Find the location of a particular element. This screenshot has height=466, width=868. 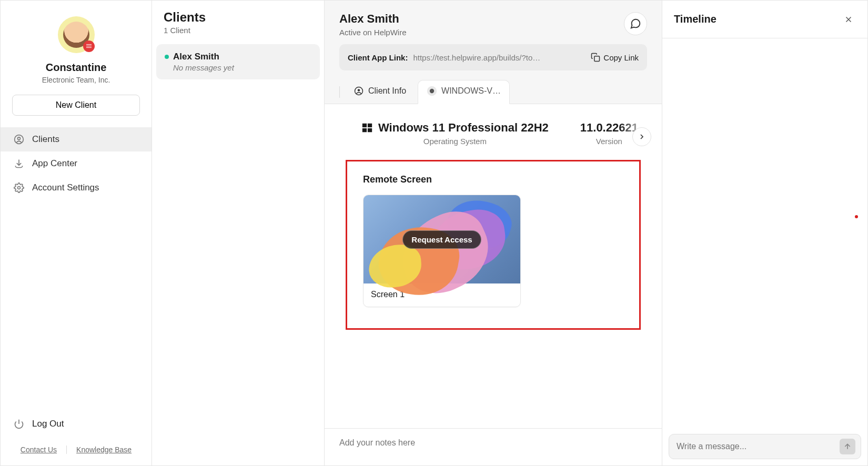

tab-label: Client Info is located at coordinates (387, 91).